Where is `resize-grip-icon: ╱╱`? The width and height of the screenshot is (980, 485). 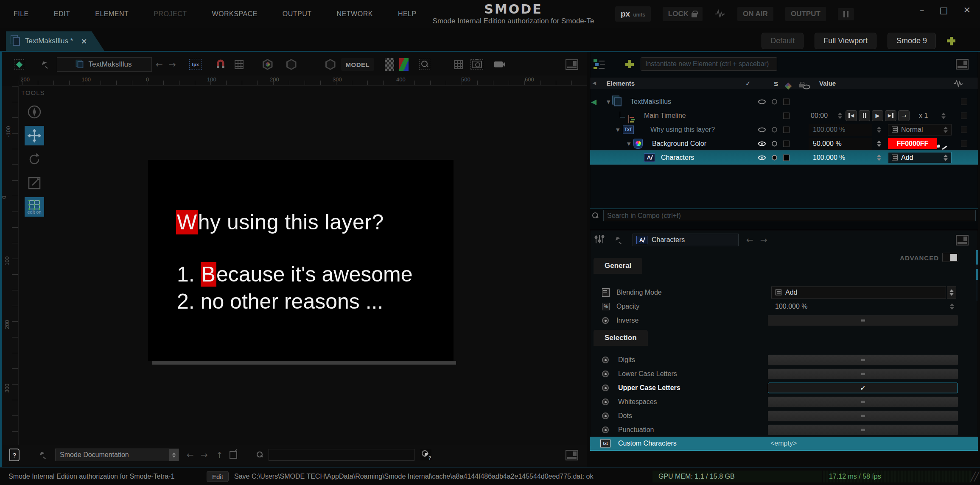 resize-grip-icon: ╱╱ is located at coordinates (974, 477).